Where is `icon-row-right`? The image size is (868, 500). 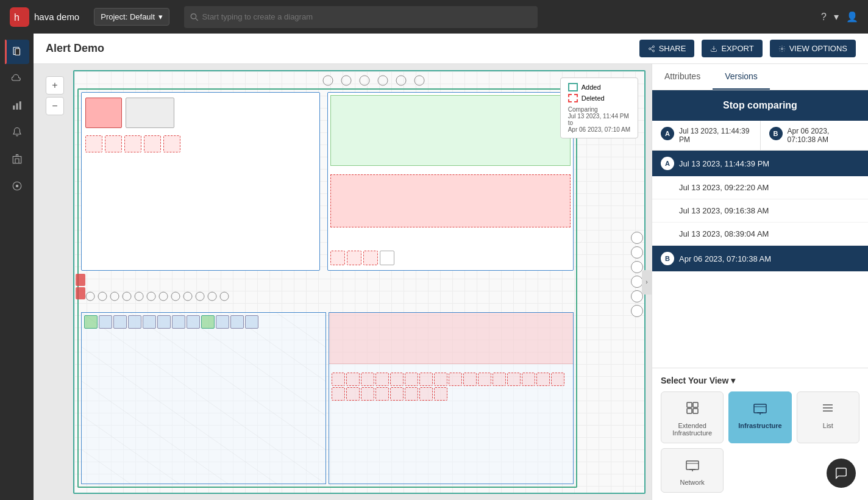 icon-row-right is located at coordinates (450, 258).